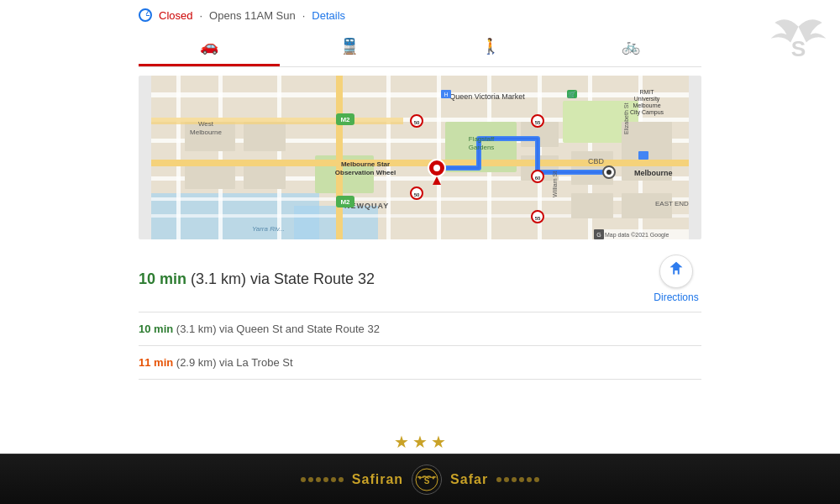  What do you see at coordinates (798, 42) in the screenshot?
I see `watermark-inner: S` at bounding box center [798, 42].